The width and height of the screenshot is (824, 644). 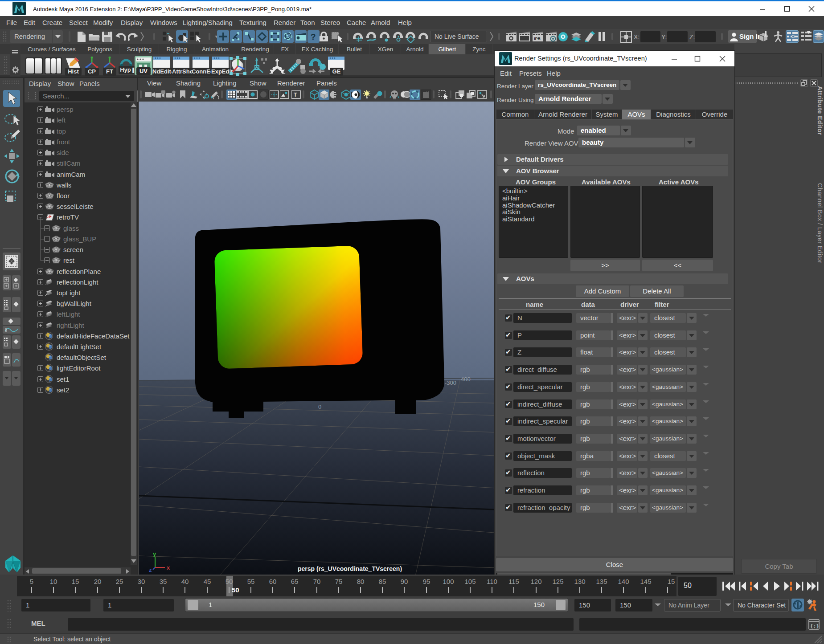 I want to click on svg-text: IPR, so click(x=537, y=39).